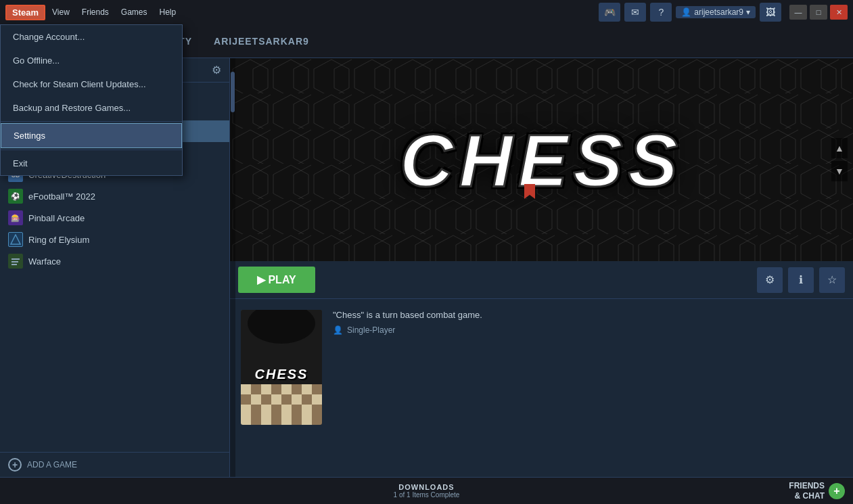  What do you see at coordinates (91, 164) in the screenshot?
I see `exit-item: Exit` at bounding box center [91, 164].